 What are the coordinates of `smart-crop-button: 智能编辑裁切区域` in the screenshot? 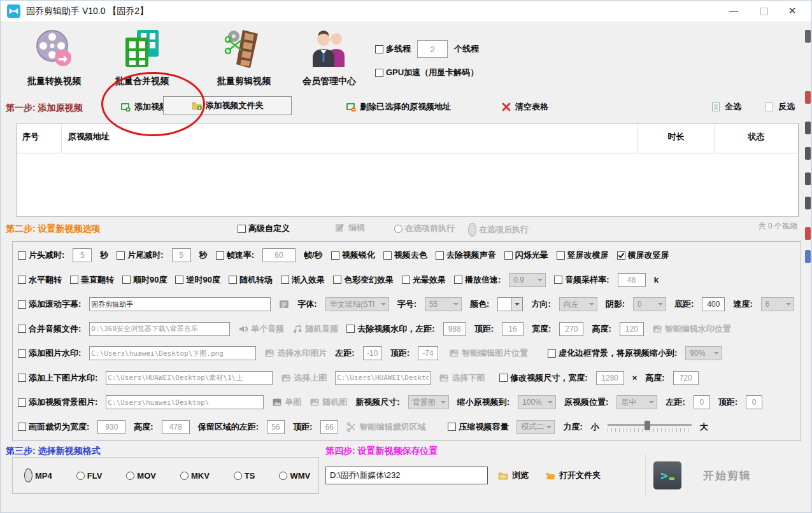 It's located at (386, 427).